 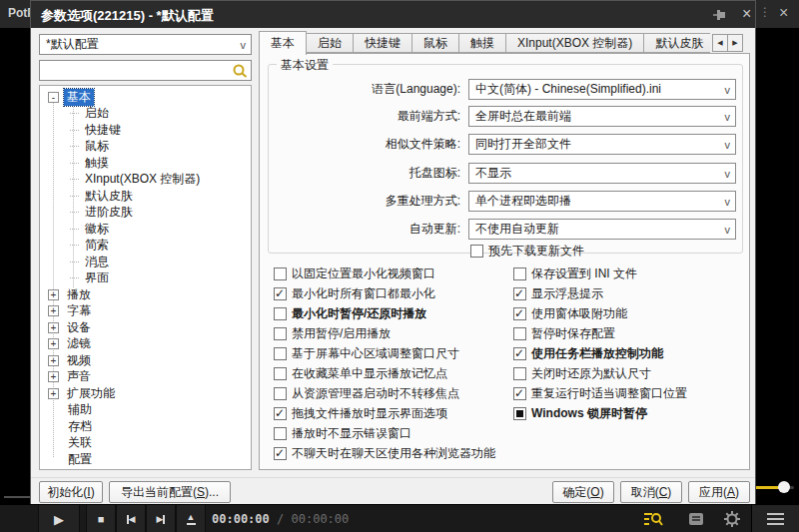 What do you see at coordinates (146, 130) in the screenshot?
I see `tree-item: 快捷键` at bounding box center [146, 130].